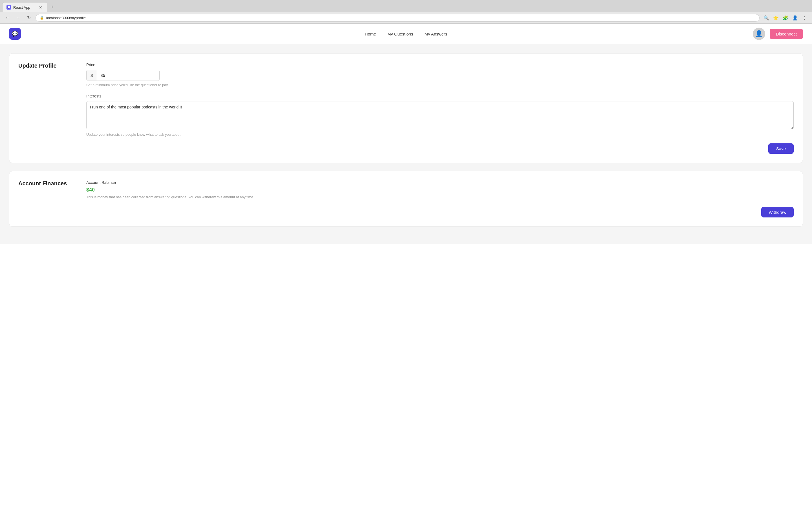  I want to click on withdraw-button: Withdraw, so click(777, 212).